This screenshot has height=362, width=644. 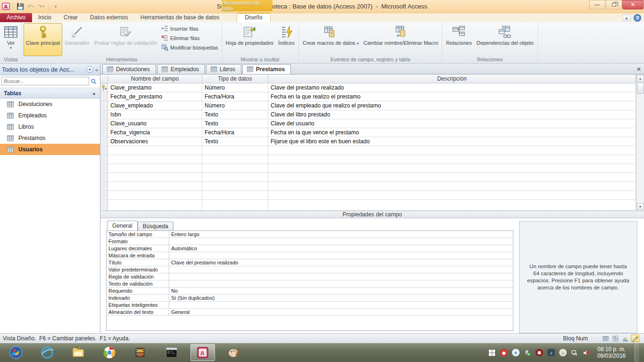 What do you see at coordinates (504, 353) in the screenshot?
I see `antivirus-shield-icon: ◆` at bounding box center [504, 353].